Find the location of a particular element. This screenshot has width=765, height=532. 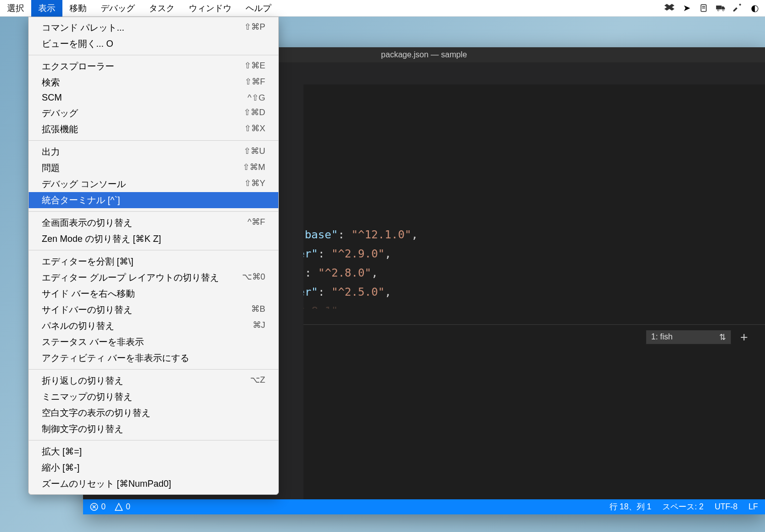

menu-item: ミニマップの切り替え is located at coordinates (154, 397).